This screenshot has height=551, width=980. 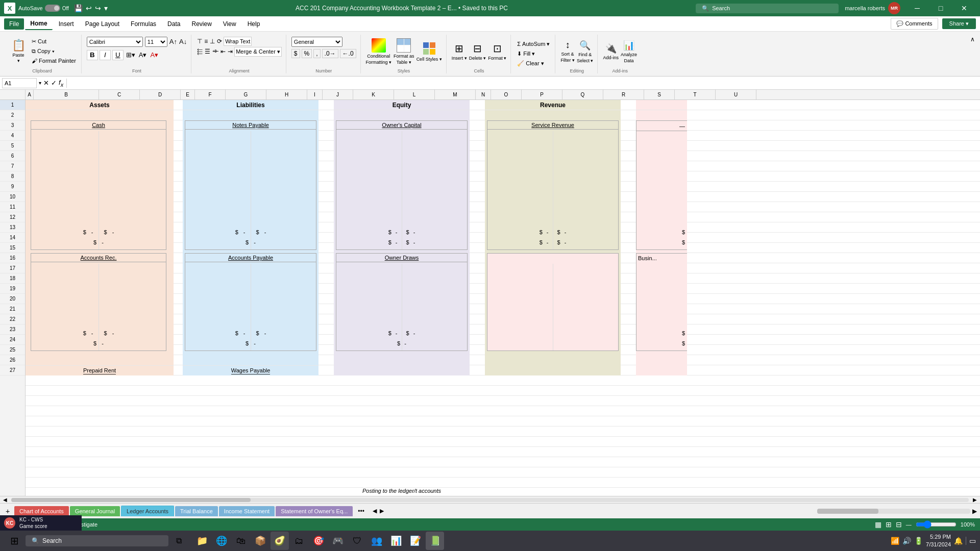 What do you see at coordinates (12, 248) in the screenshot?
I see `row-15-num: 15` at bounding box center [12, 248].